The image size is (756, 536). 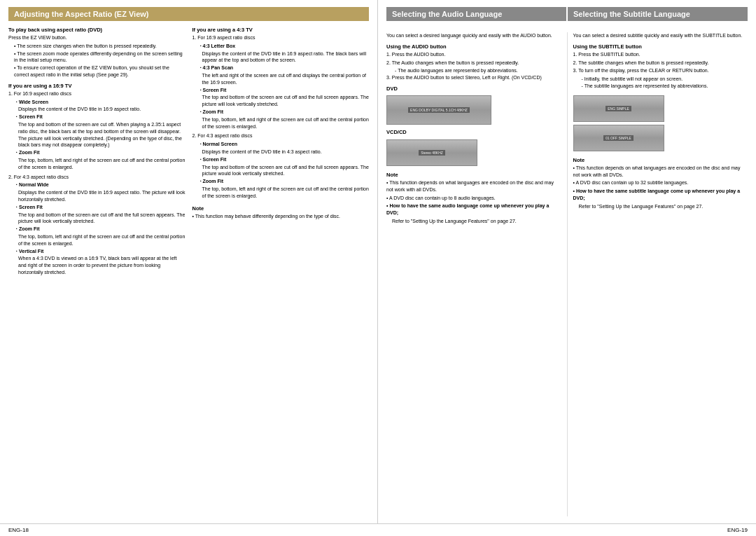 I want to click on panscan-label: ・4:3 Pan Scan, so click(x=284, y=68).